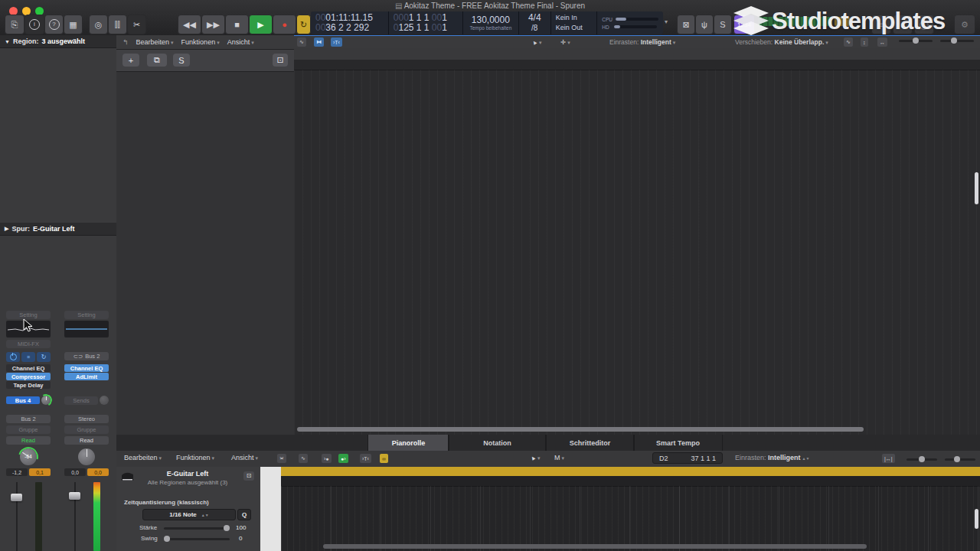 This screenshot has width=980, height=551. I want to click on midi-fx-slot: MIDI-FX, so click(28, 344).